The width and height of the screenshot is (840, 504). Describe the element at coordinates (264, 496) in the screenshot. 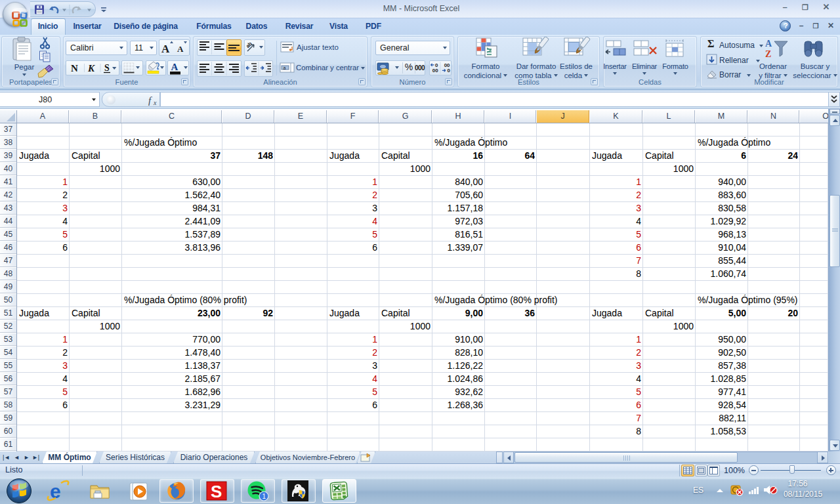

I see `svg-text: 1` at that location.